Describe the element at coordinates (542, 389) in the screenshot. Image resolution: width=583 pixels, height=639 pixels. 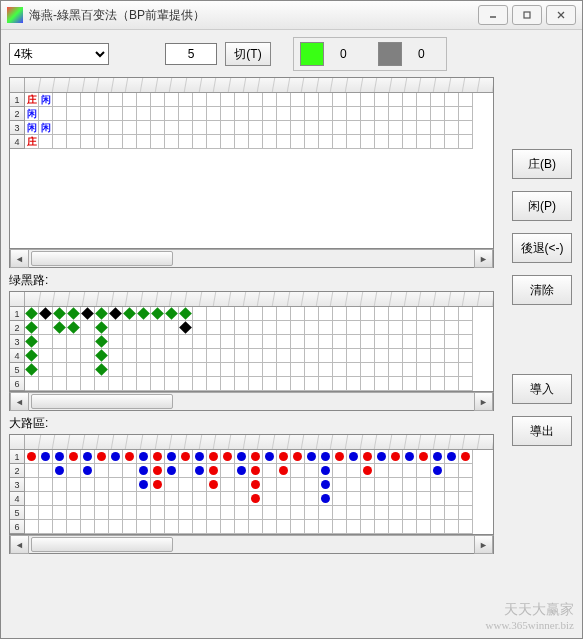
I see `import-button: 導入` at that location.